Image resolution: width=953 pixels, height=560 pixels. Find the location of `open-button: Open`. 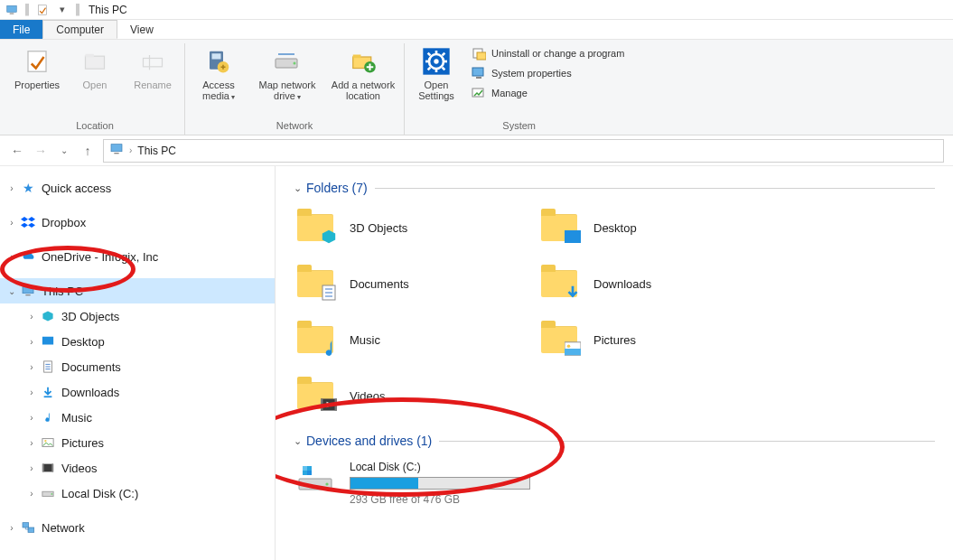

open-button: Open is located at coordinates (95, 79).